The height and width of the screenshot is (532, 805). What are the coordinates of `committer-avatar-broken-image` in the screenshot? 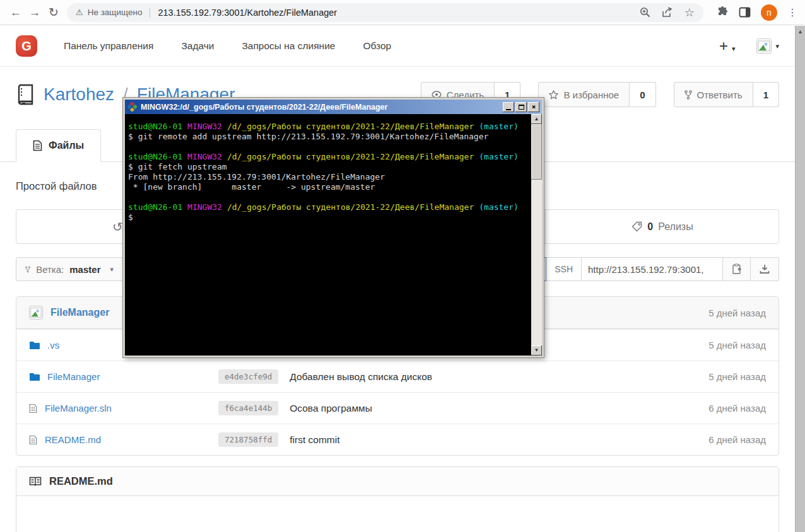 It's located at (36, 313).